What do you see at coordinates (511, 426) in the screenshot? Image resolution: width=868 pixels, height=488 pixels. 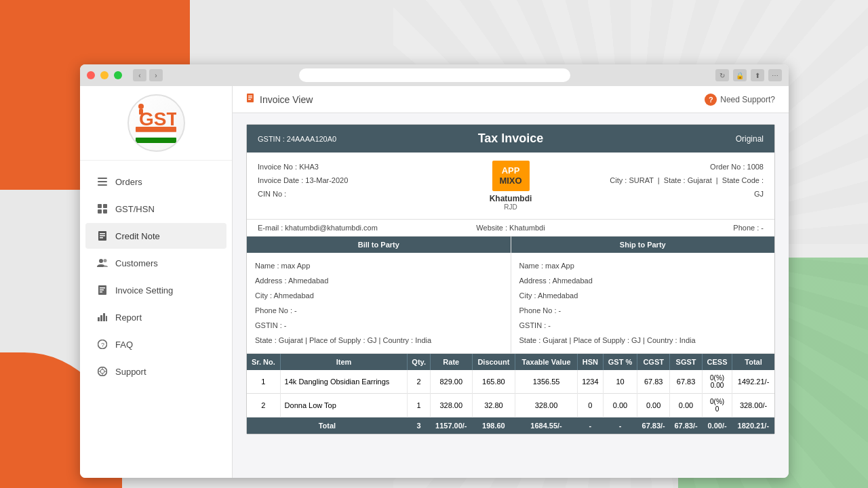 I see `table-totals-row: Total 3 1157.00/- 198.60 1684.55/- - - 6…` at bounding box center [511, 426].